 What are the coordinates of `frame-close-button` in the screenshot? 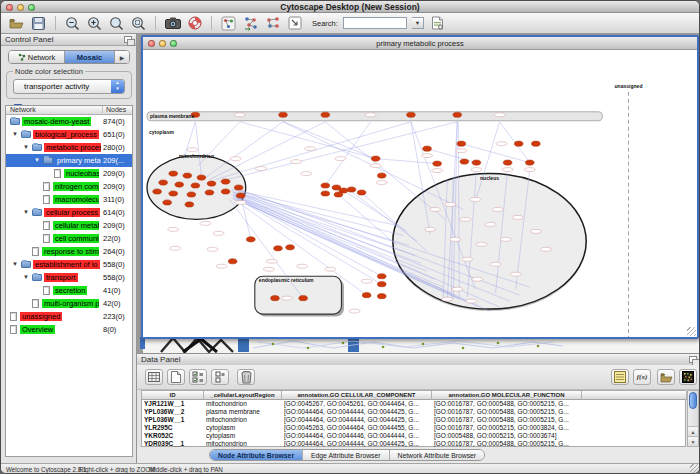 It's located at (152, 44).